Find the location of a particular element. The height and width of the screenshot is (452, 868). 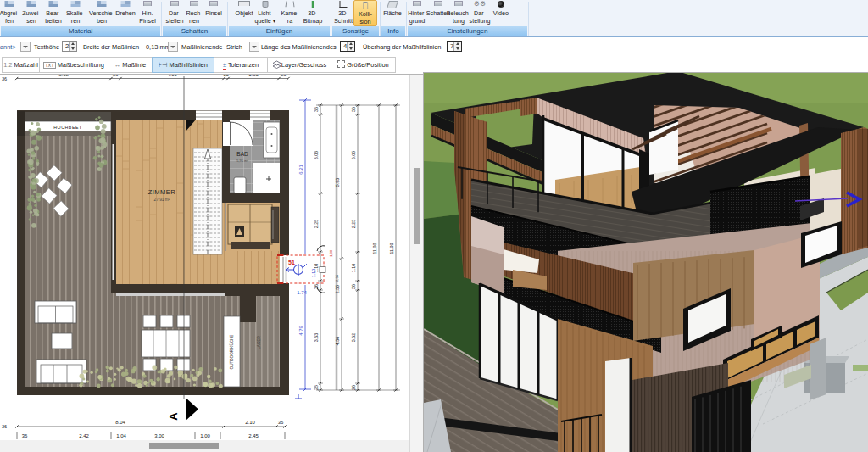

svg-text: BAD is located at coordinates (242, 154).